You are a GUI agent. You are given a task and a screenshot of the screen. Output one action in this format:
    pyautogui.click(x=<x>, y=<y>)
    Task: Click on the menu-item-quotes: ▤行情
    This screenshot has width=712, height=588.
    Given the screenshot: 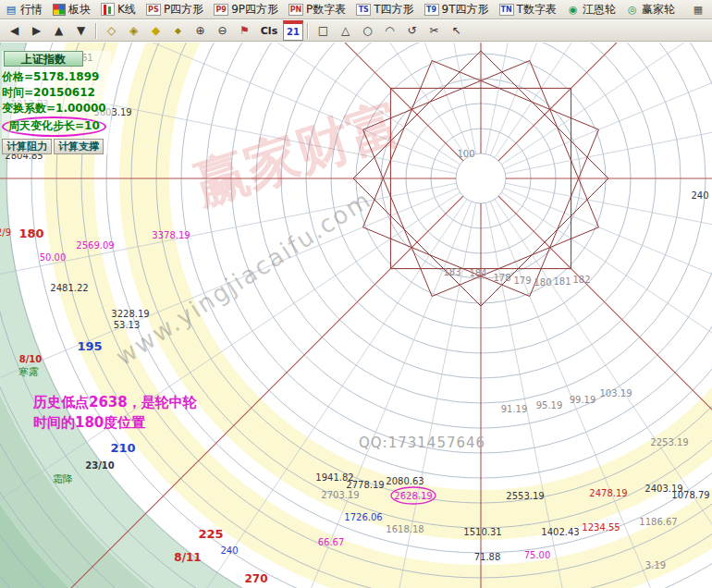 What is the action you would take?
    pyautogui.click(x=25, y=9)
    